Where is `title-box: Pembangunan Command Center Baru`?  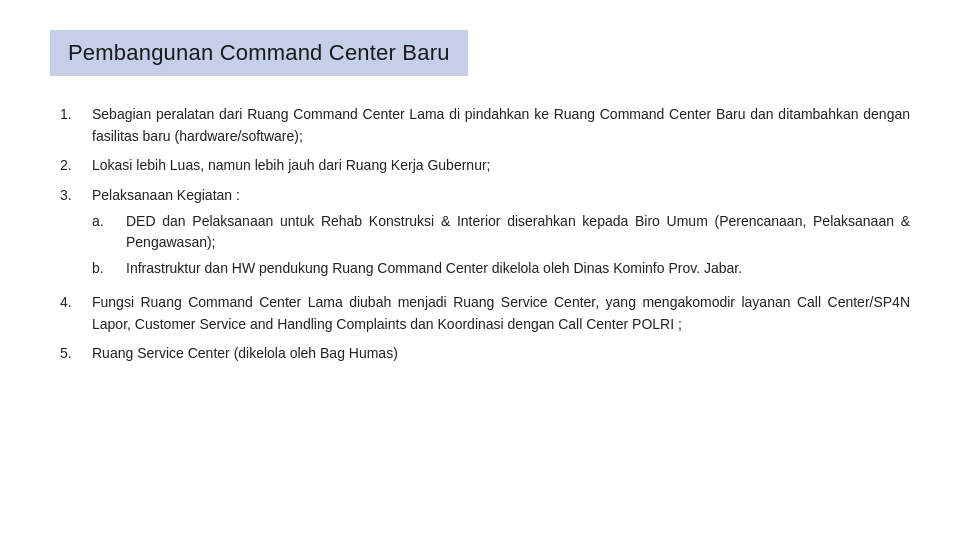 title-box: Pembangunan Command Center Baru is located at coordinates (259, 53).